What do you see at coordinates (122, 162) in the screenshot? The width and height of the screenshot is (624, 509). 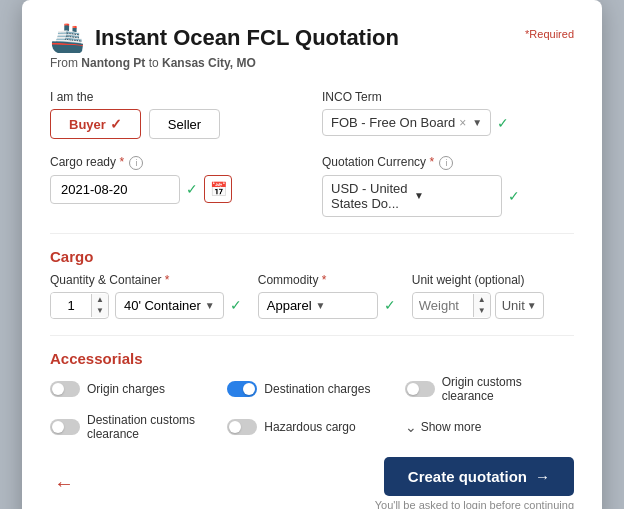 I see `cargo-required-star: *` at bounding box center [122, 162].